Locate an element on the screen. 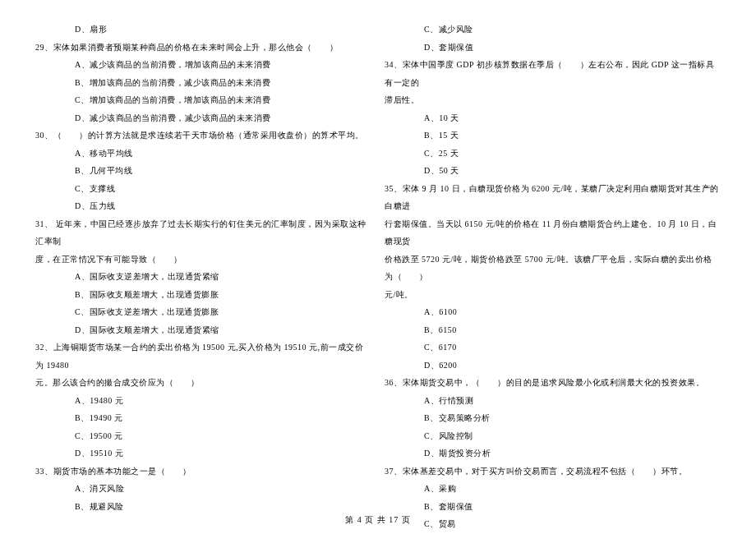  q30-stem: 30、（ ）的计算方法就是求连续若干天市场价格（通常采用收盘价）的算术平均。 is located at coordinates (204, 136).